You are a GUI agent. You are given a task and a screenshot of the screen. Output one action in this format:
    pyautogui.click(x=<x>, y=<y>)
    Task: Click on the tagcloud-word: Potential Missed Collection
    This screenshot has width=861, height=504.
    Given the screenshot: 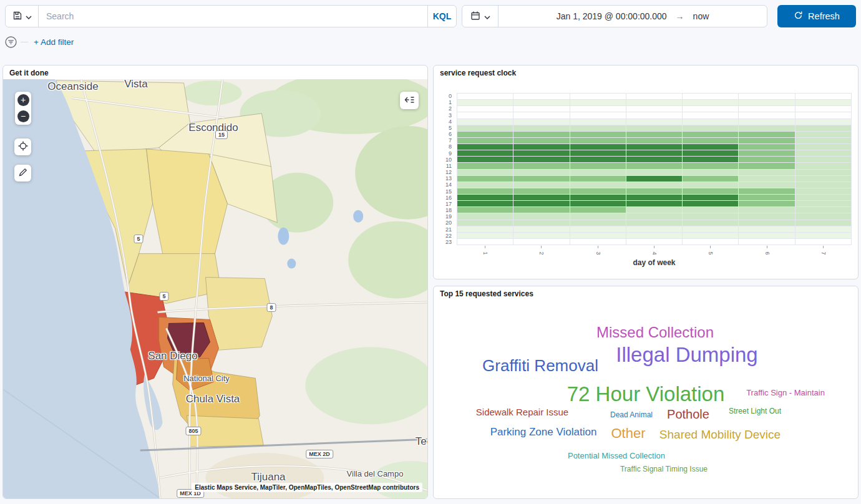 What is the action you would take?
    pyautogui.click(x=616, y=455)
    